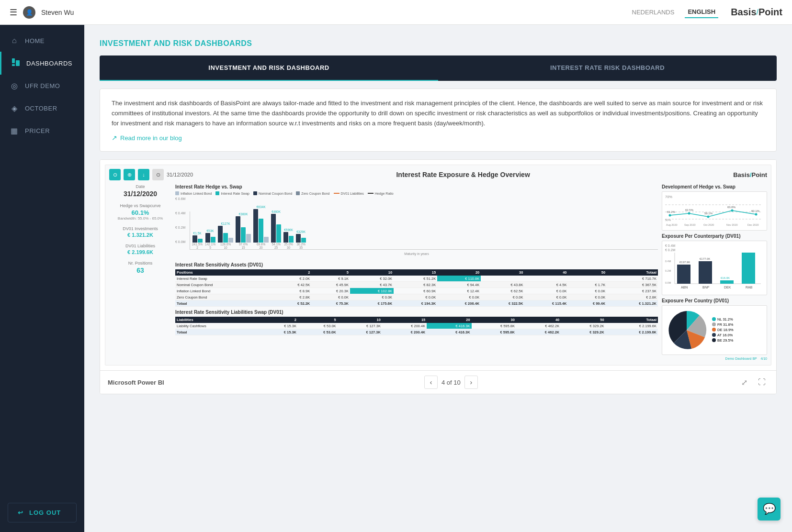  I want to click on assets-table-section: Interest Rate Sensitivity Assets (DV01) …, so click(417, 284).